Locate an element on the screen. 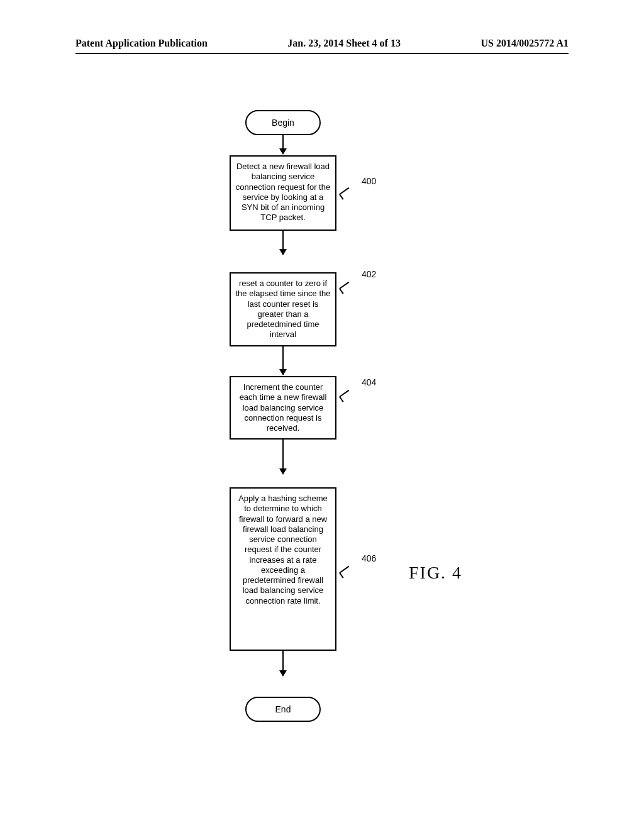 The image size is (644, 830). ref-404-tick is located at coordinates (346, 396).